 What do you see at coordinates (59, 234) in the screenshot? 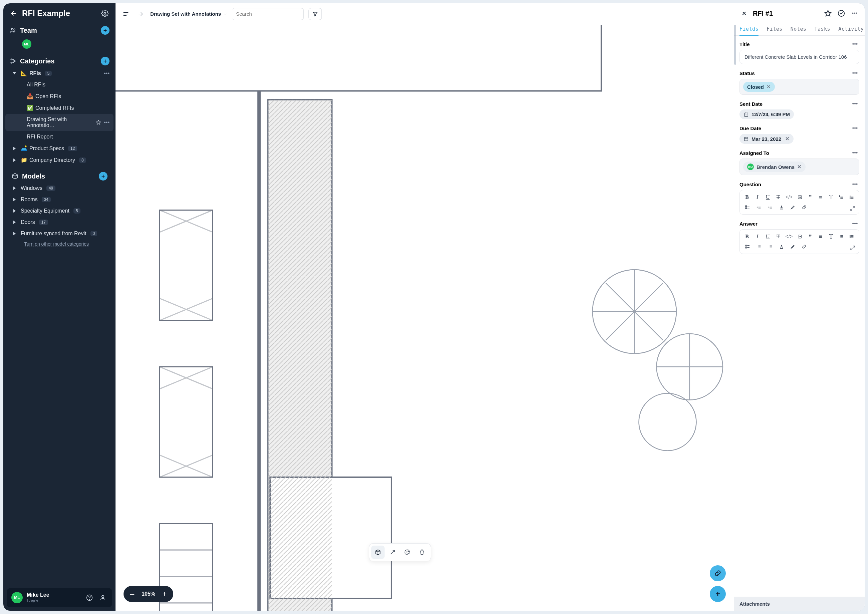
I see `model-item-furniture-revit: Furniture synced from Revit 0` at bounding box center [59, 234].